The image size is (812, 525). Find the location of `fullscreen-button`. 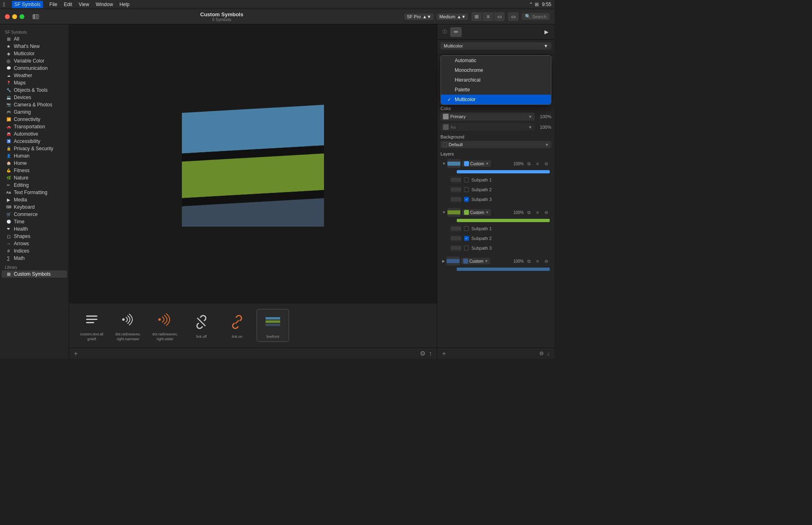

fullscreen-button is located at coordinates (22, 17).